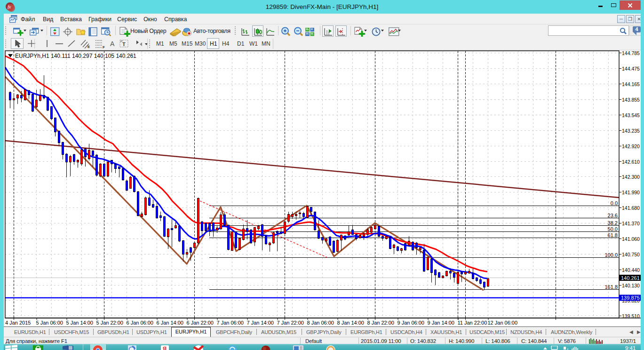 The width and height of the screenshot is (644, 350). What do you see at coordinates (165, 348) in the screenshot?
I see `svg-text: Я` at bounding box center [165, 348].